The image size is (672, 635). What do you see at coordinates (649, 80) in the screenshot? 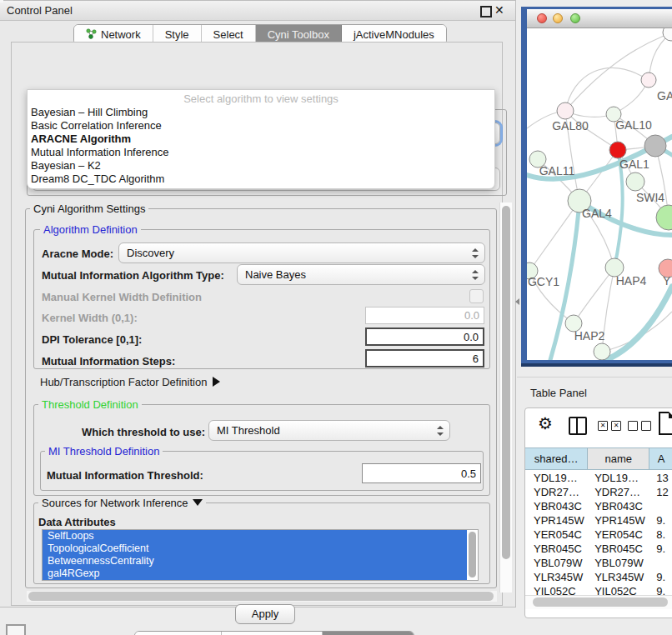
I see `network-gal-top-node` at bounding box center [649, 80].